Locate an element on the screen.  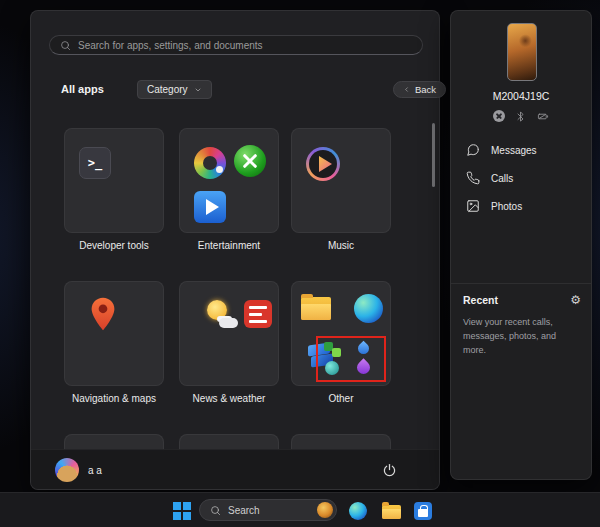
taskbar-search-label: Search is located at coordinates (269, 510).